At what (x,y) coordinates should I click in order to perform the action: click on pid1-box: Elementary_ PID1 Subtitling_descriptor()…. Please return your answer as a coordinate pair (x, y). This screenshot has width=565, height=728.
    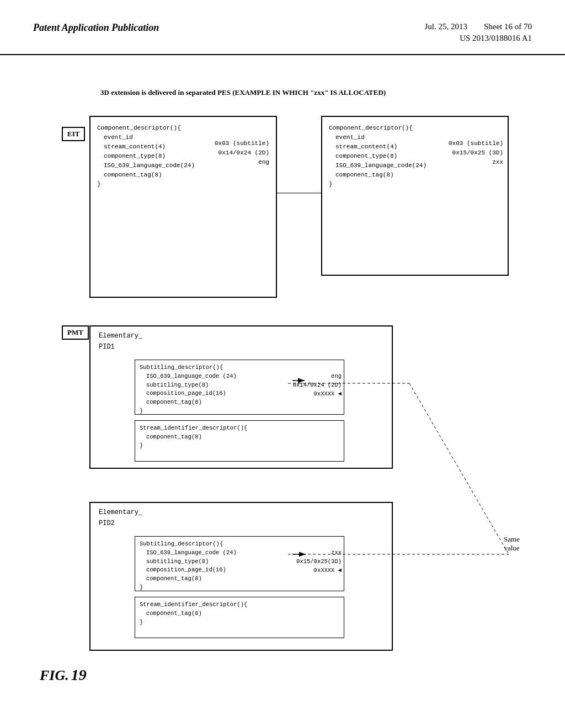
    Looking at the image, I should click on (241, 397).